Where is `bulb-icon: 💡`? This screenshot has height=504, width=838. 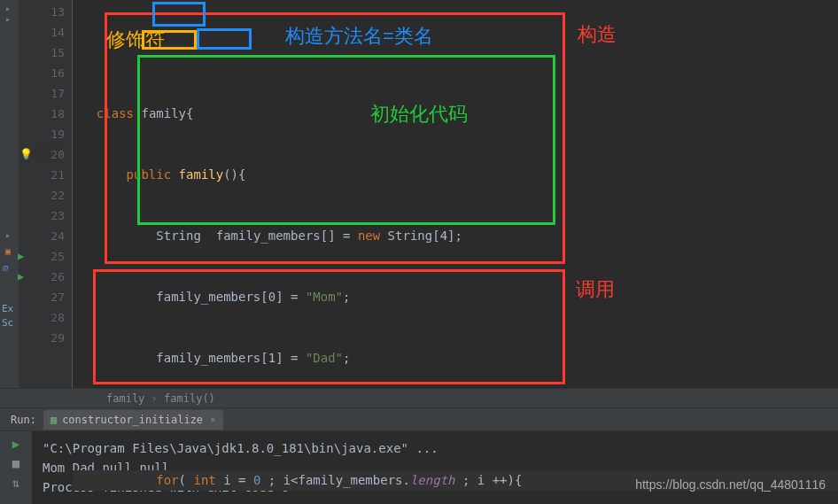 bulb-icon: 💡 is located at coordinates (27, 154).